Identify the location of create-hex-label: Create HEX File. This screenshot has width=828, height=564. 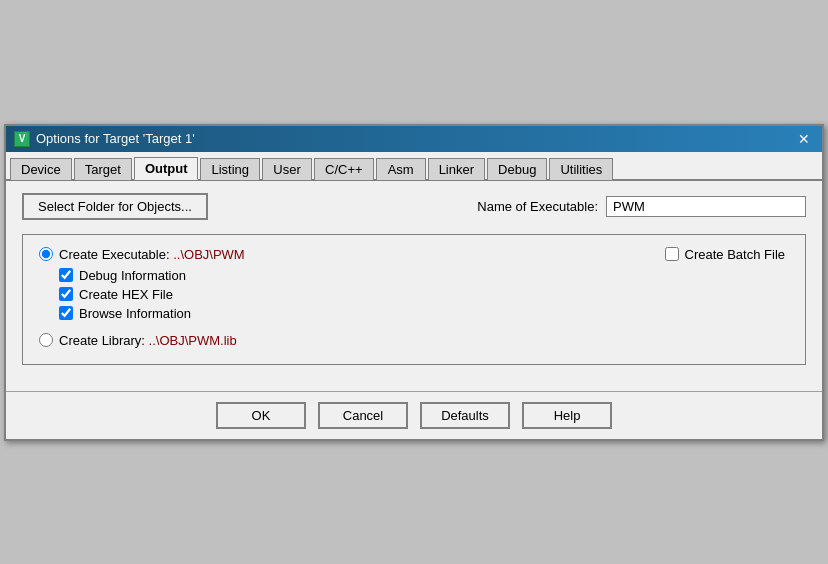
(126, 294).